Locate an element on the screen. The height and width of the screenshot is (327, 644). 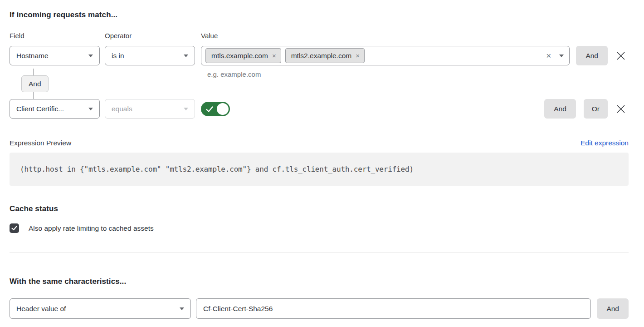
cached-assets-checkbox-label: Also apply rate limiting to cached asset… is located at coordinates (91, 228).